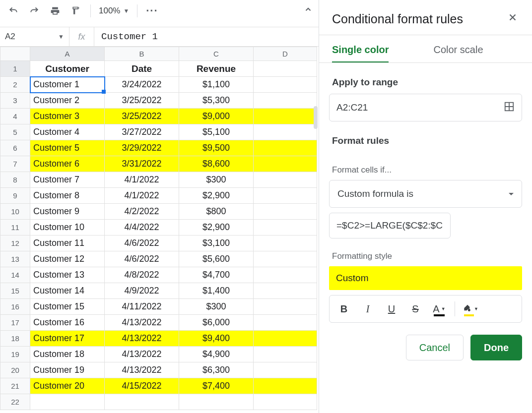  What do you see at coordinates (285, 180) in the screenshot?
I see `cell-D8` at bounding box center [285, 180].